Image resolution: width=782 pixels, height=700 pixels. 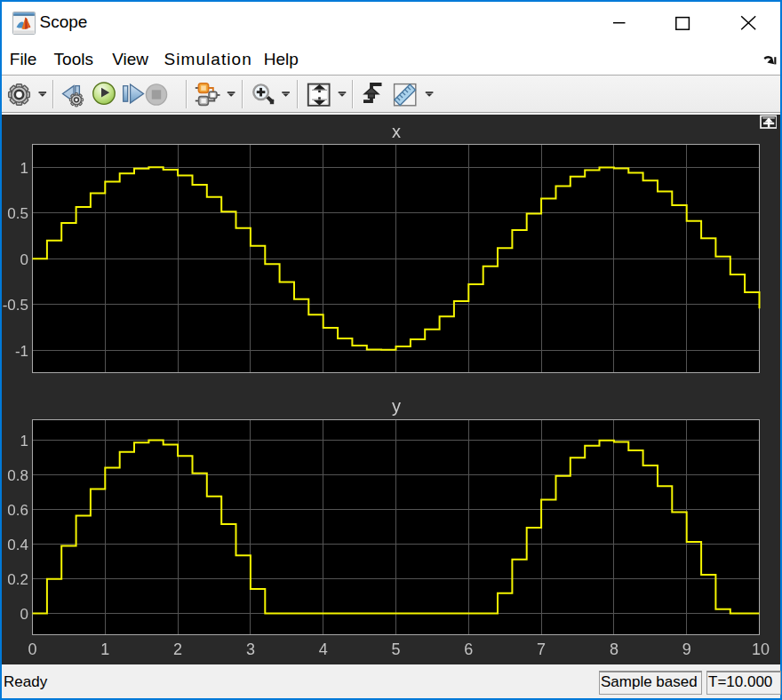 What do you see at coordinates (395, 649) in the screenshot?
I see `svg-text: 5` at bounding box center [395, 649].